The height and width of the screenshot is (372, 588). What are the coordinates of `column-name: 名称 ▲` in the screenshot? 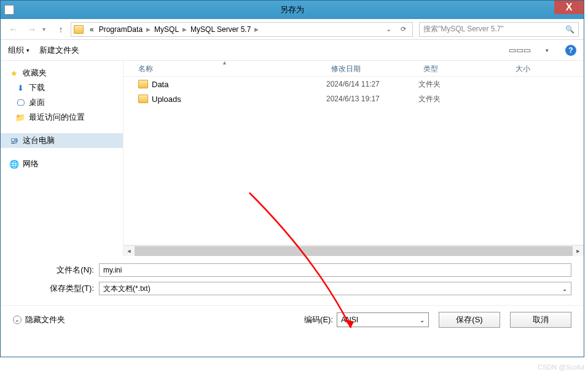 It's located at (225, 69).